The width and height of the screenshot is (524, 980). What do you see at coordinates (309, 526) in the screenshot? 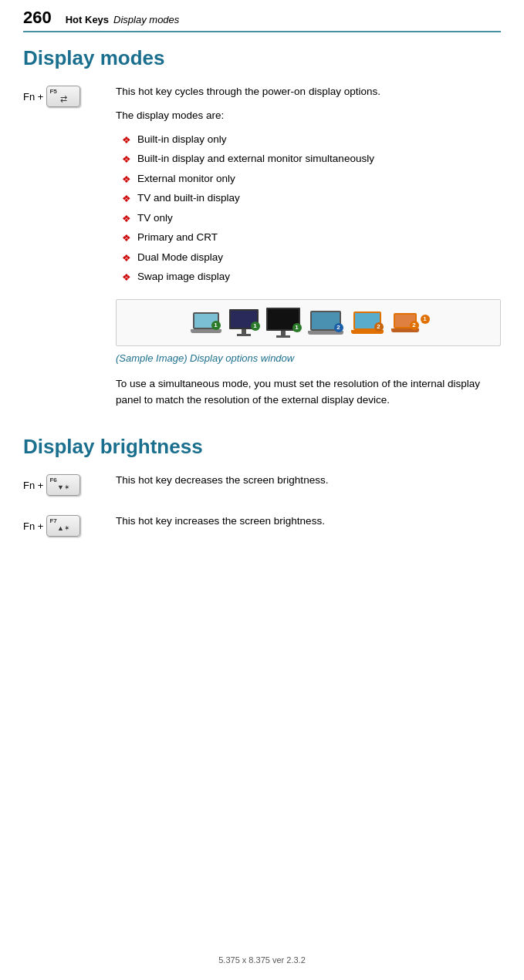
I see `hotkey-brightness-up-content: This hot key increases the screen bright…` at bounding box center [309, 526].